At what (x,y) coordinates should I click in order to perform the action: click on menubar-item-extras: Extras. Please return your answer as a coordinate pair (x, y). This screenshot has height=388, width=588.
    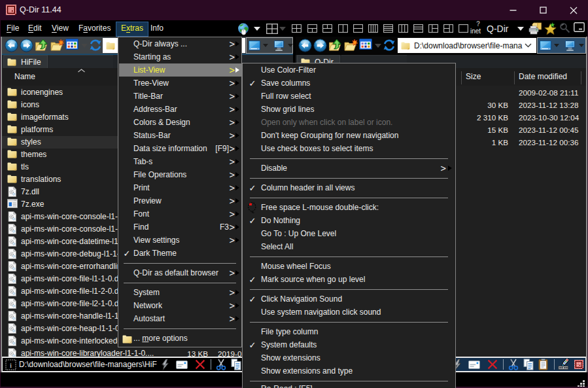
    Looking at the image, I should click on (132, 29).